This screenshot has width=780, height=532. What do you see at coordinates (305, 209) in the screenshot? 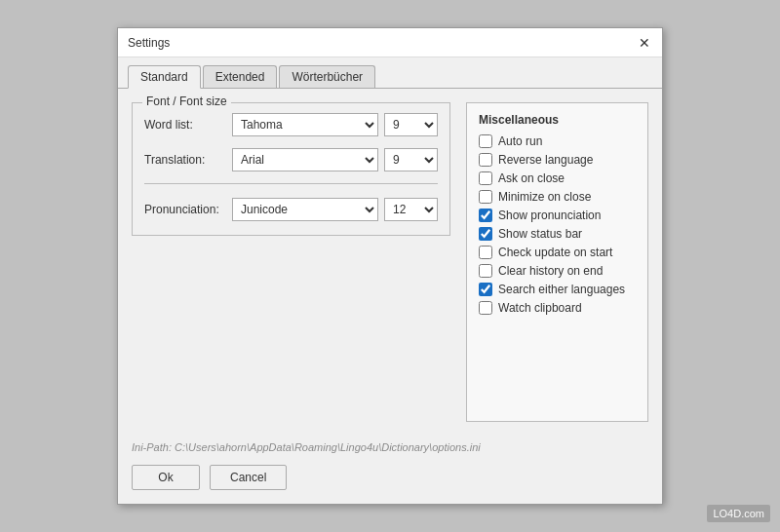
I see `pronunciation-font-select: Junicode Arial Tahoma Courier New Times …` at bounding box center [305, 209].